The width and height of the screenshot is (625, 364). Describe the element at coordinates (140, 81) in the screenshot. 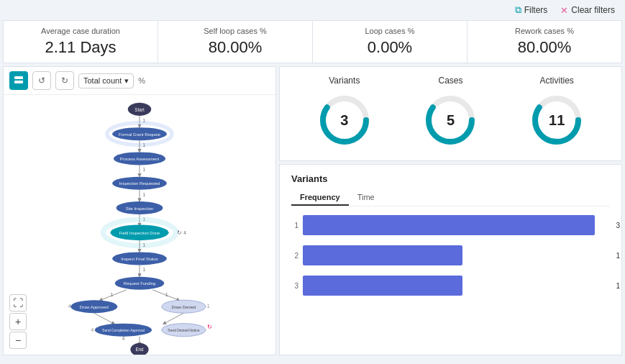

I see `left-toolbar: ↺ ↻ Total count ▾ %` at that location.